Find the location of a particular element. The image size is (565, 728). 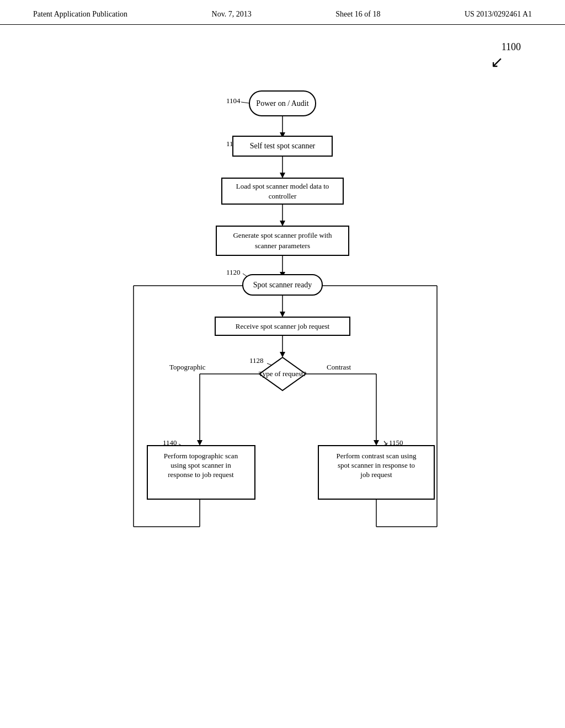

svg-text: controller is located at coordinates (282, 196).